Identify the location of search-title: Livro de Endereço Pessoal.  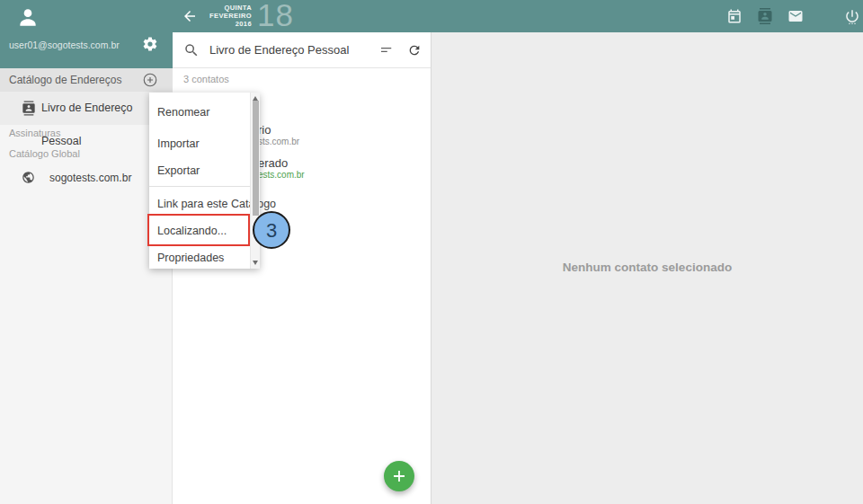
(279, 50).